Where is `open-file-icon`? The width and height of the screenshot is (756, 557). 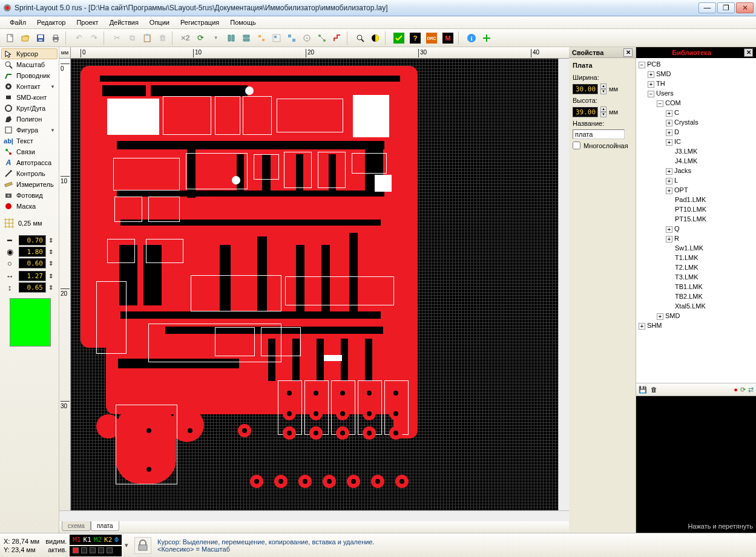 open-file-icon is located at coordinates (25, 38).